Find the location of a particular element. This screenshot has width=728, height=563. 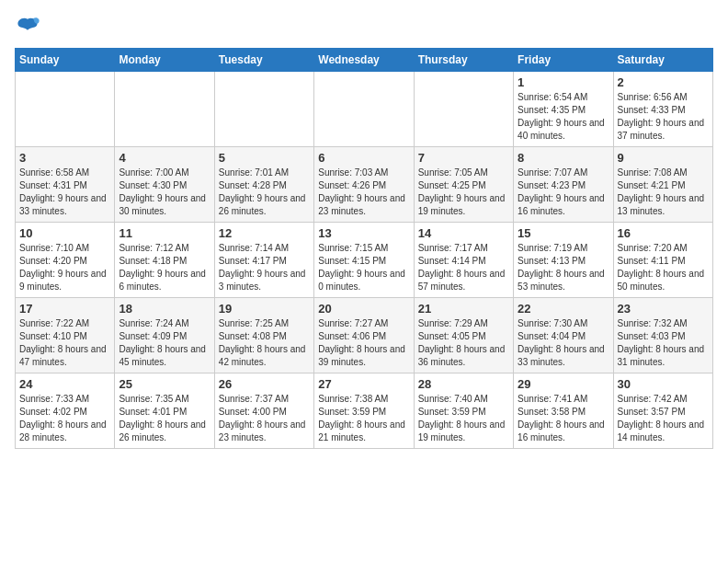

calendar-cell: 11Sunrise: 7:12 AM Sunset: 4:18 PM Dayli… is located at coordinates (165, 260).